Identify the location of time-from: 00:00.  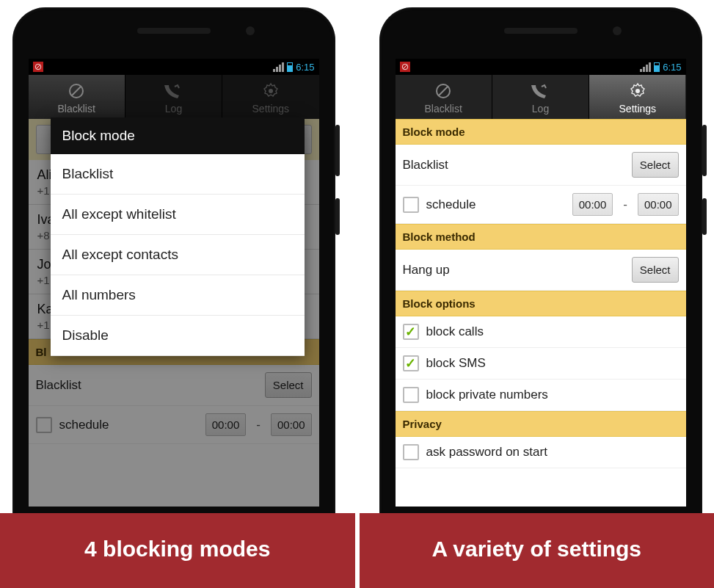
(593, 204).